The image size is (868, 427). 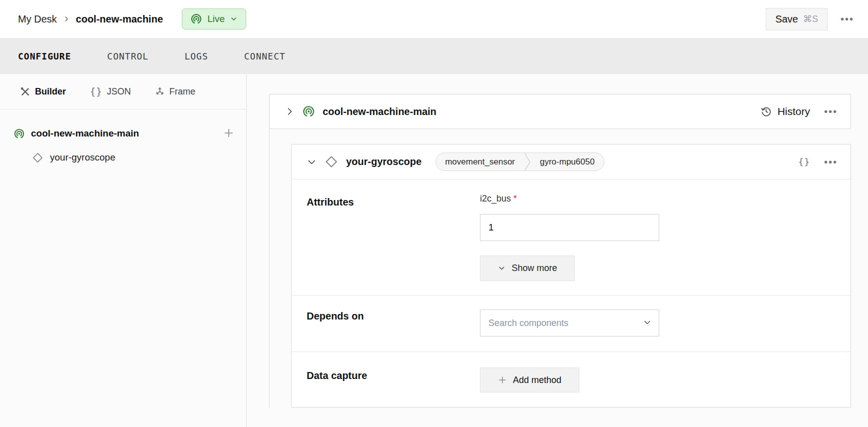 What do you see at coordinates (519, 162) in the screenshot?
I see `component-type-model-tag: movement_sensor gyro-mpu6050` at bounding box center [519, 162].